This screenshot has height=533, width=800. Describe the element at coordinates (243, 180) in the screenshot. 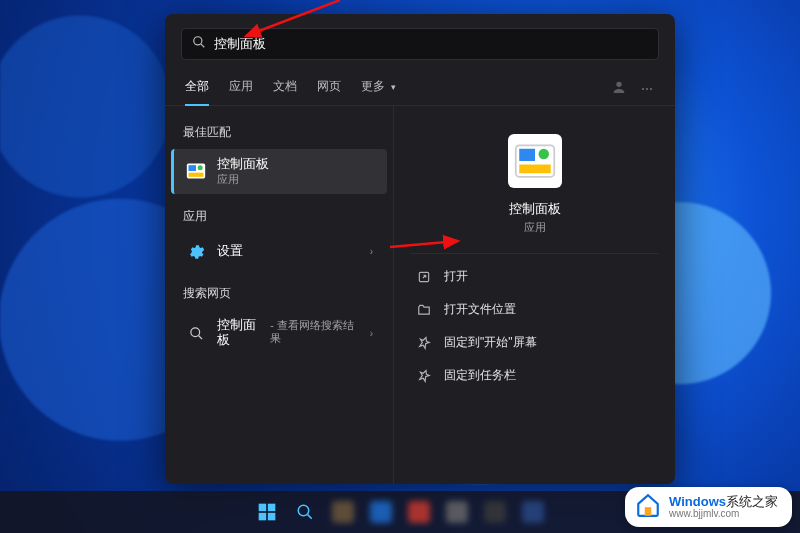

I see `result-subtitle: 应用` at that location.